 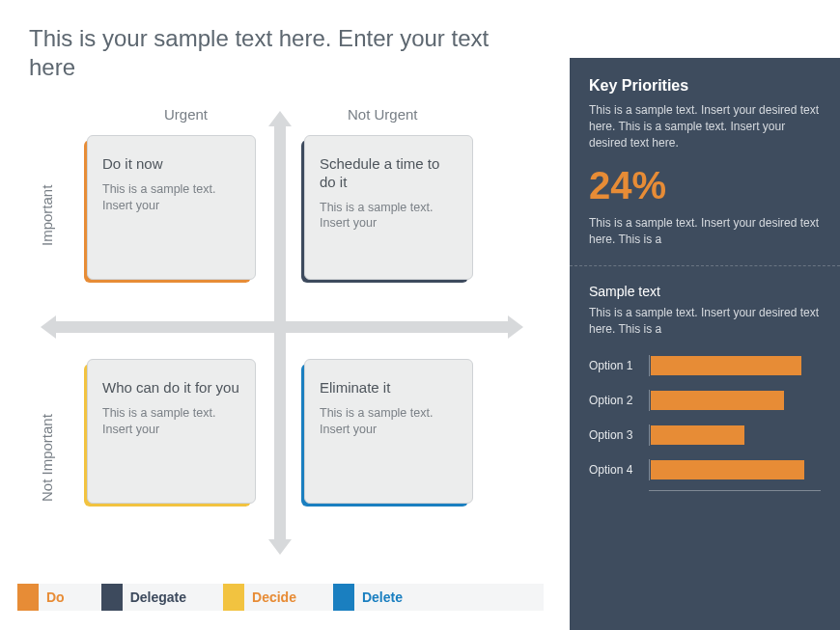 What do you see at coordinates (619, 366) in the screenshot?
I see `chart-label: Option 1` at bounding box center [619, 366].